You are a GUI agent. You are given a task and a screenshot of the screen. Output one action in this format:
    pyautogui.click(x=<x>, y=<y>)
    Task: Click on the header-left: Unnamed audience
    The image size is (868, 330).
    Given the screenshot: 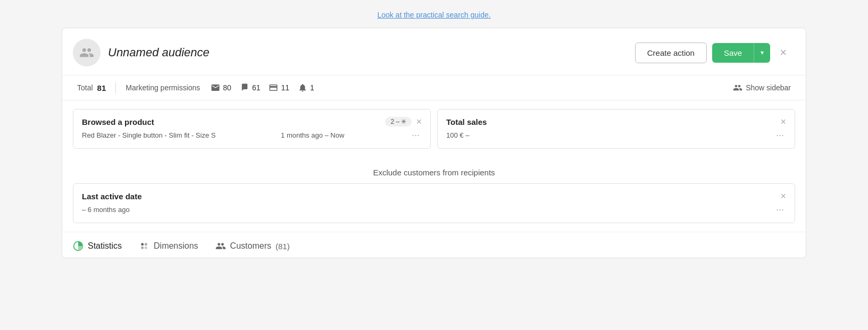 What is the action you would take?
    pyautogui.click(x=141, y=53)
    